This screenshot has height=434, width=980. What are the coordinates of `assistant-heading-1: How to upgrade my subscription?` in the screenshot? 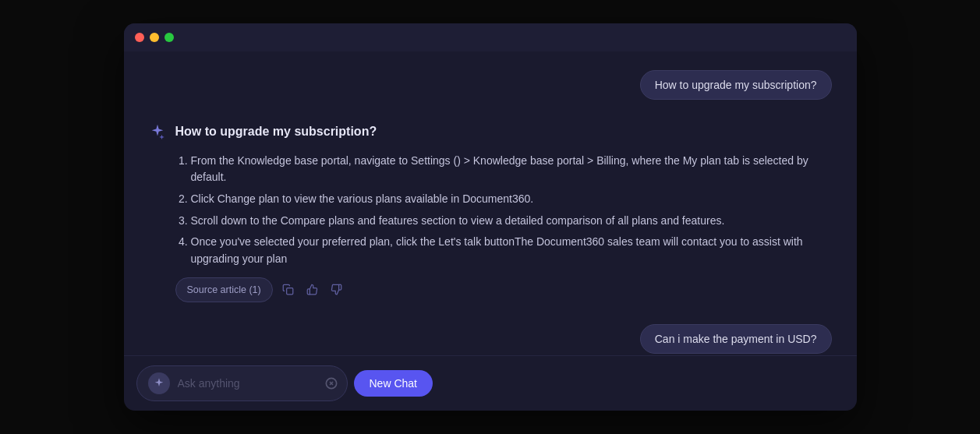 It's located at (504, 132).